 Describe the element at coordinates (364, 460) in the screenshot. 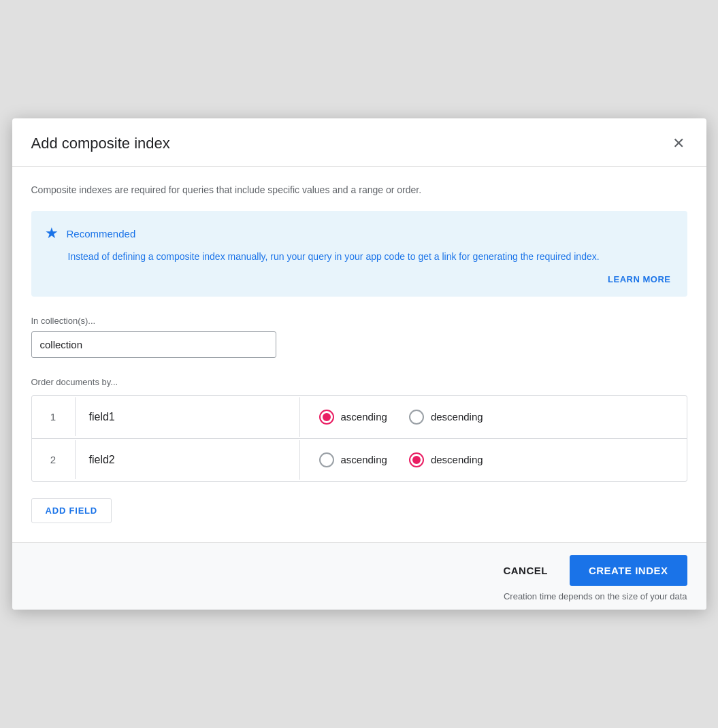

I see `row-2-ascending-label: ascending` at that location.